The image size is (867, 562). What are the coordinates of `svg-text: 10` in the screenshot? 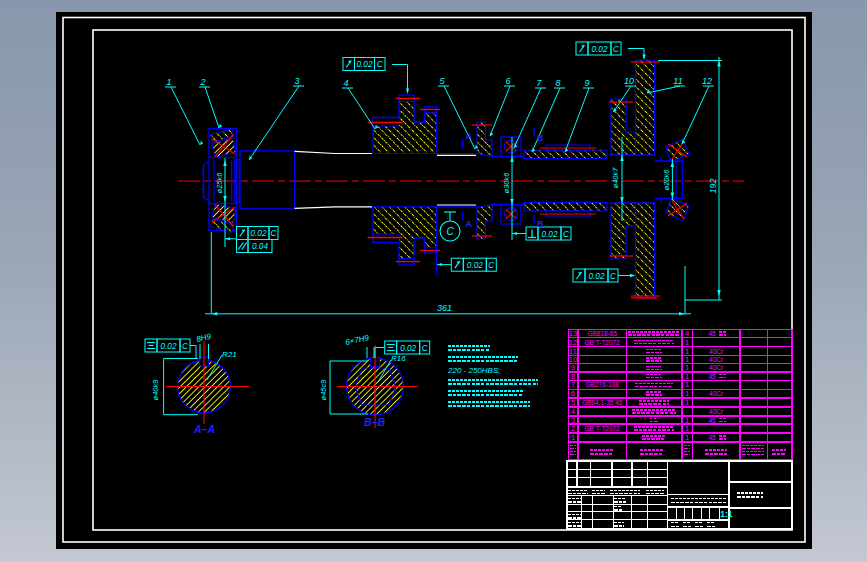 It's located at (629, 81).